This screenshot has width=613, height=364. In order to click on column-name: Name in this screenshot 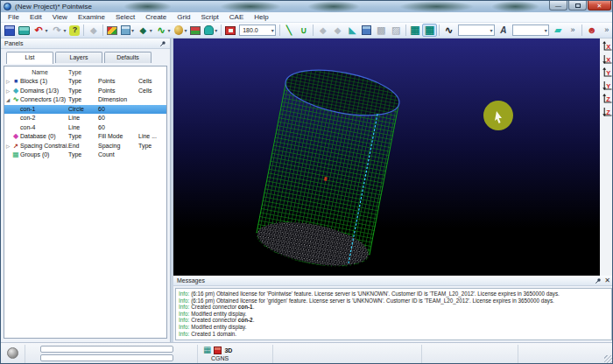, I will do `click(40, 72)`.